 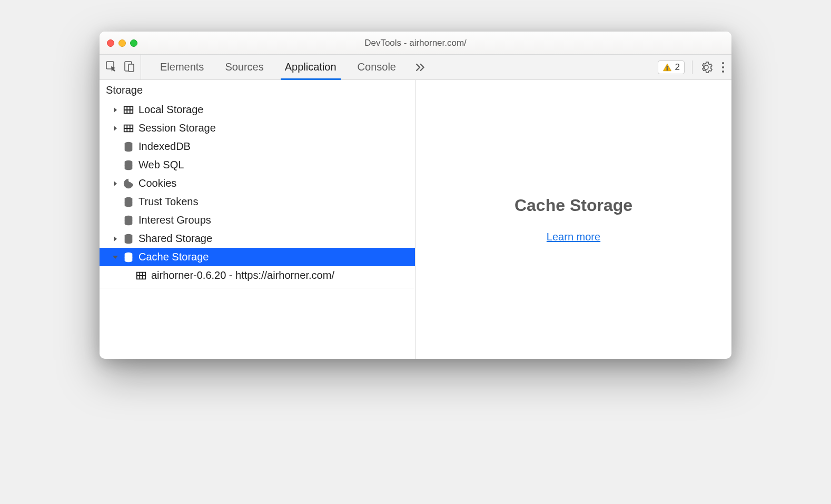 I want to click on tree-item-label: Interest Groups, so click(x=175, y=220).